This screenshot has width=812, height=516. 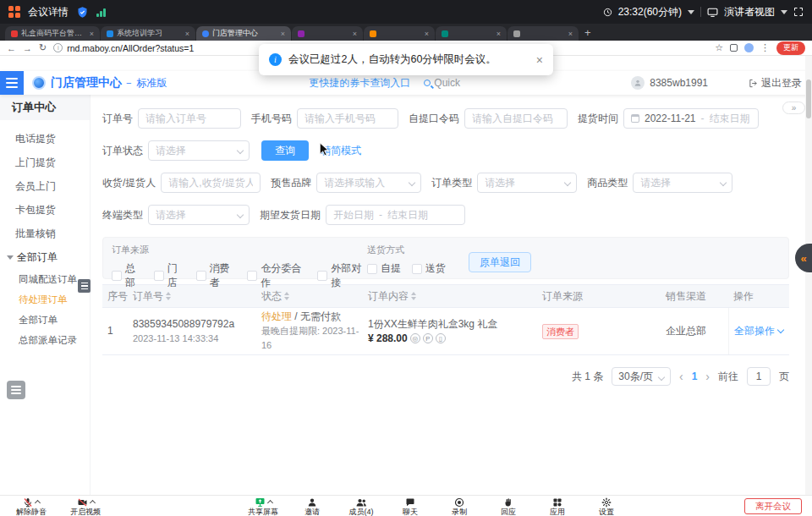 I want to click on order-no-input, so click(x=189, y=118).